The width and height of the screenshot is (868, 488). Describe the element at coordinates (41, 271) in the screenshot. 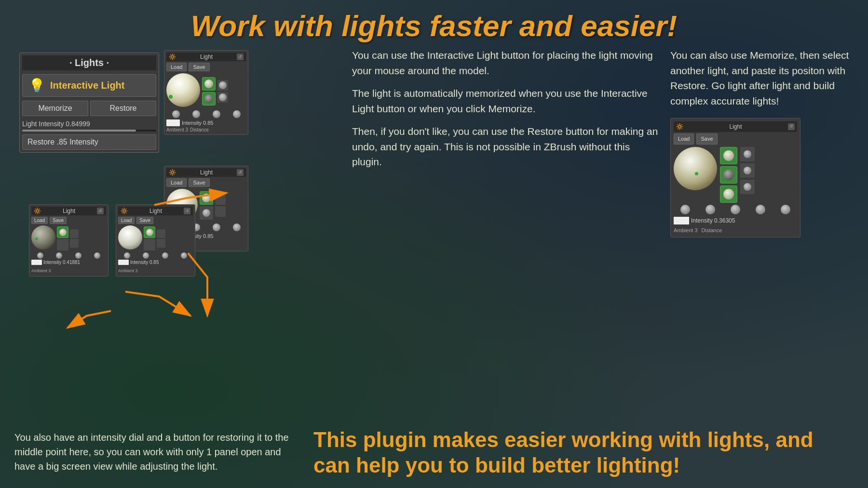

I see `ambient-text-bl: Ambient 3` at that location.